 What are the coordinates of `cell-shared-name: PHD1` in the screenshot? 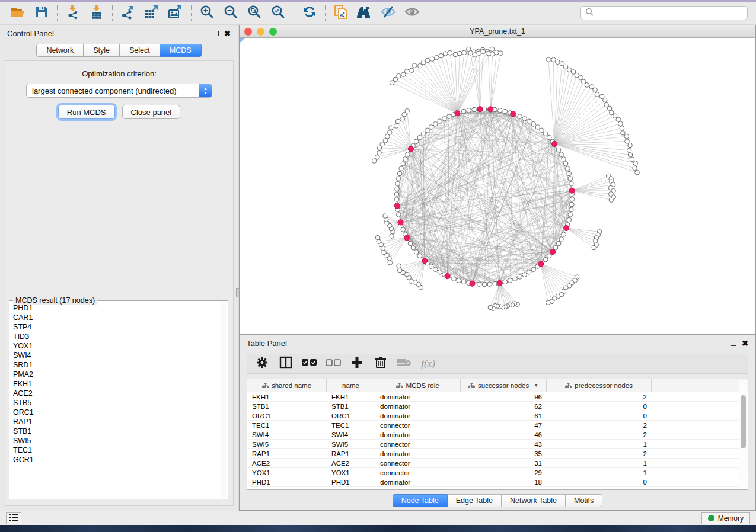 It's located at (287, 482).